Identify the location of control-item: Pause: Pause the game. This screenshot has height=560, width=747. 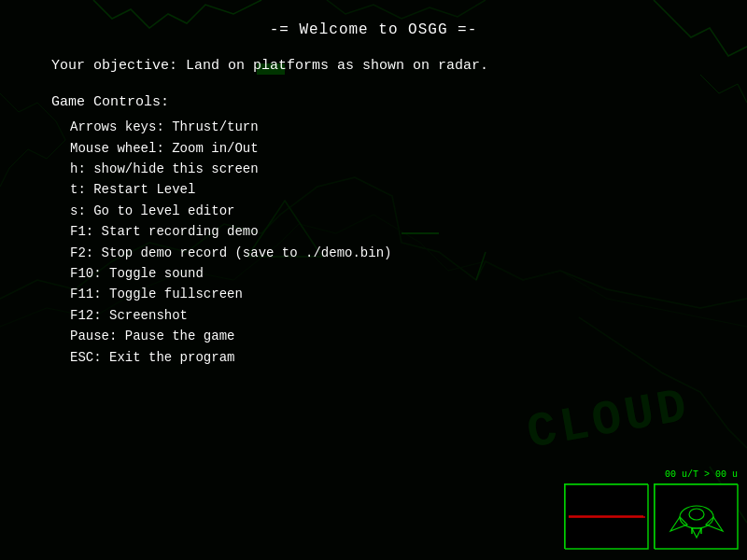
(383, 336).